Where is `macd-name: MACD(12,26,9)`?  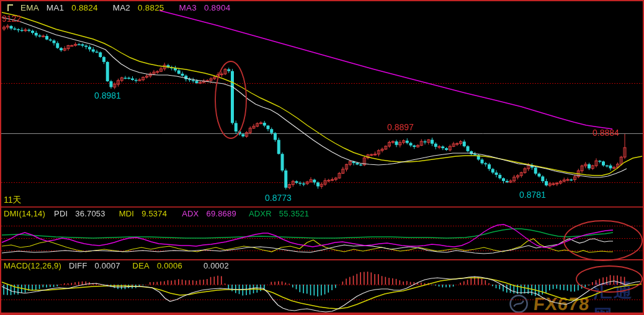
macd-name: MACD(12,26,9) is located at coordinates (32, 265).